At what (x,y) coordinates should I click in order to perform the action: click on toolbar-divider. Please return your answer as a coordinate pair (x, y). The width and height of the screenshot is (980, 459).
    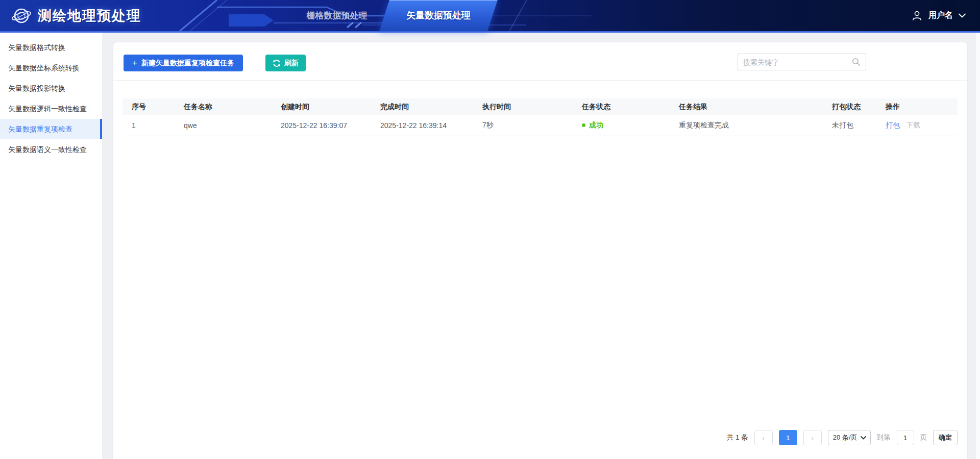
    Looking at the image, I should click on (540, 81).